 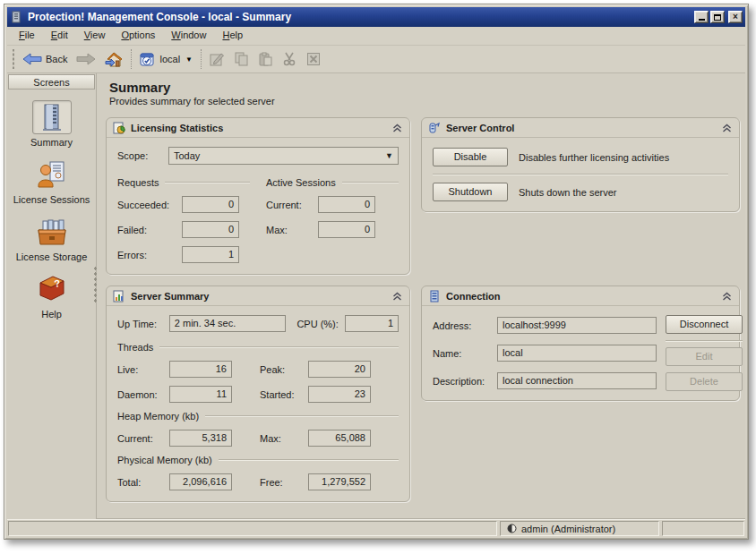 What do you see at coordinates (27, 36) in the screenshot?
I see `menu-file: File` at bounding box center [27, 36].